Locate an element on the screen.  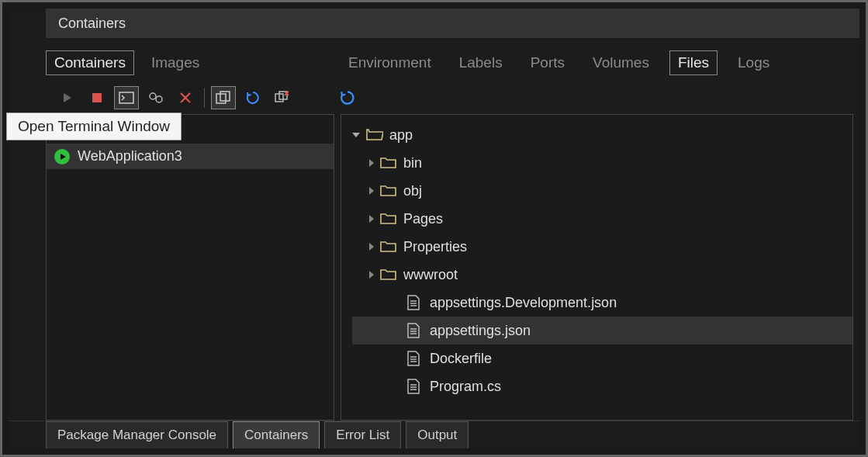
tree-label: appsettings.json is located at coordinates (480, 331).